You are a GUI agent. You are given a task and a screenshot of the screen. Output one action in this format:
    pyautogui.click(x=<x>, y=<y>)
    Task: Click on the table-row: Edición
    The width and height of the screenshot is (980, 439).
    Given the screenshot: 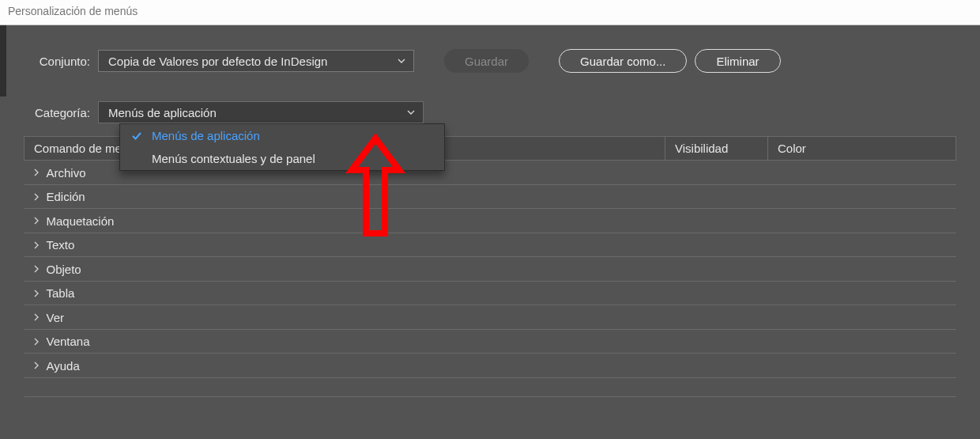 What is the action you would take?
    pyautogui.click(x=490, y=196)
    